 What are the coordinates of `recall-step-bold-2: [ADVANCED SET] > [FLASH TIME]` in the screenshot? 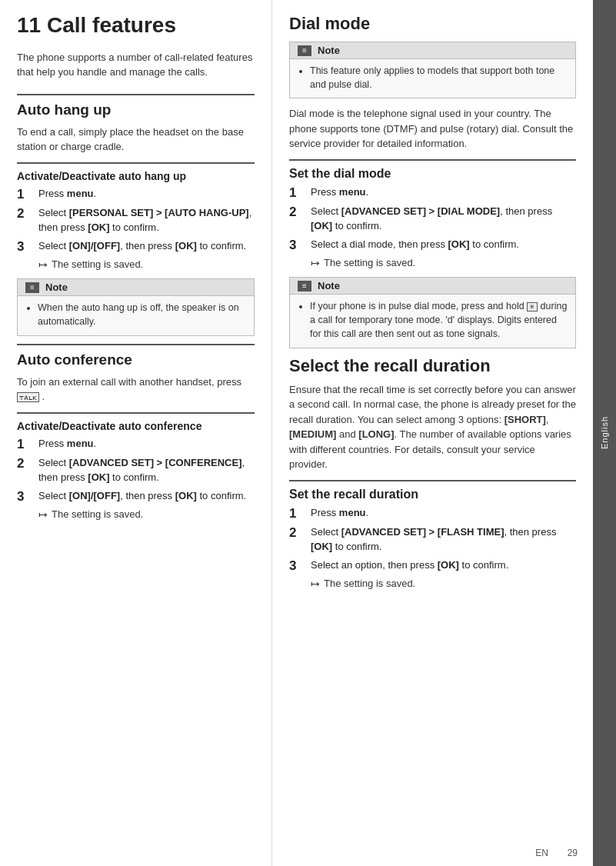 It's located at (423, 532).